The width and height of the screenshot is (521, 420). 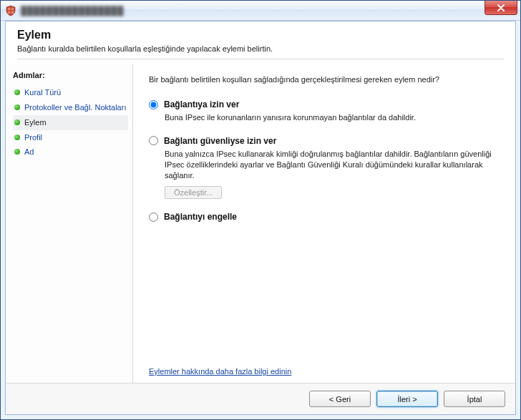 I want to click on option-allow-secure-title: Bağlantı güvenliyse izin ver, so click(x=220, y=141).